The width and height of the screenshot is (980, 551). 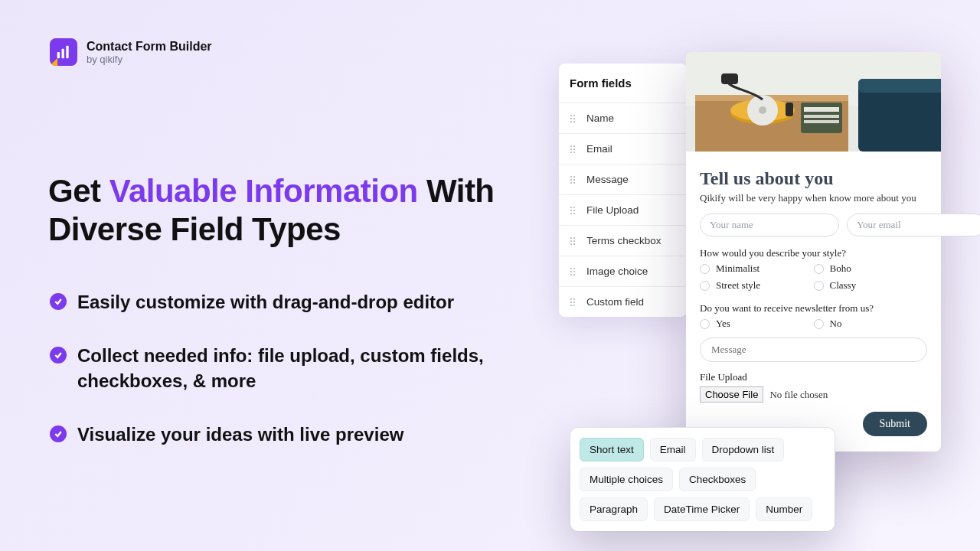 I want to click on style-option: Boho, so click(x=871, y=269).